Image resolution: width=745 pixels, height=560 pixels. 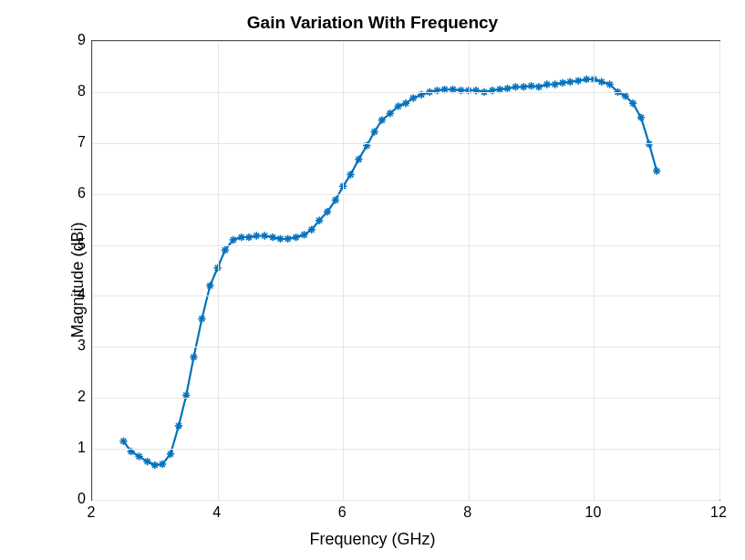 I want to click on y-tick-label: 1, so click(x=78, y=448).